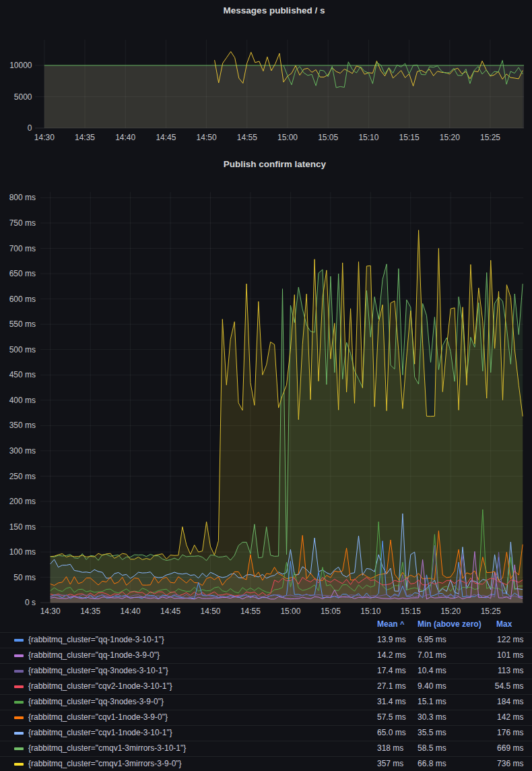 Image resolution: width=532 pixels, height=771 pixels. Describe the element at coordinates (23, 249) in the screenshot. I see `svg-text: 700 ms` at that location.